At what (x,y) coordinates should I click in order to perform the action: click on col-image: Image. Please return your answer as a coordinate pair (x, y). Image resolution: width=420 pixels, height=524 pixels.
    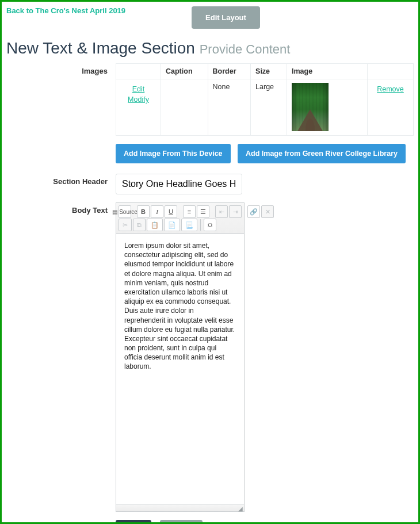
    Looking at the image, I should click on (327, 71).